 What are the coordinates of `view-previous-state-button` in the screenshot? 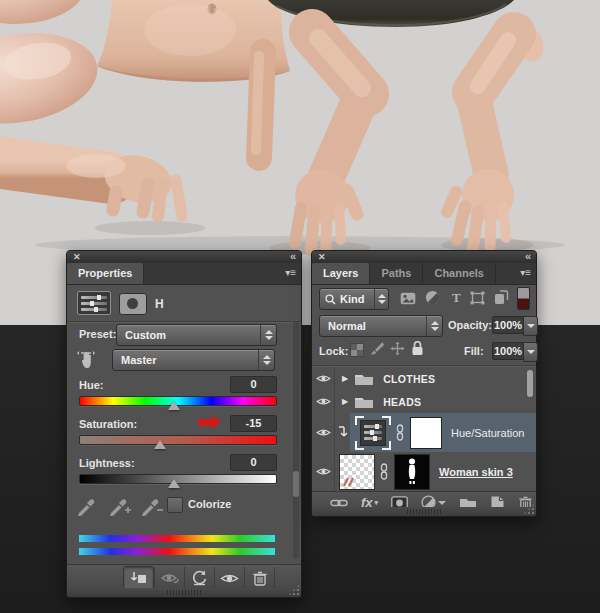 It's located at (169, 578).